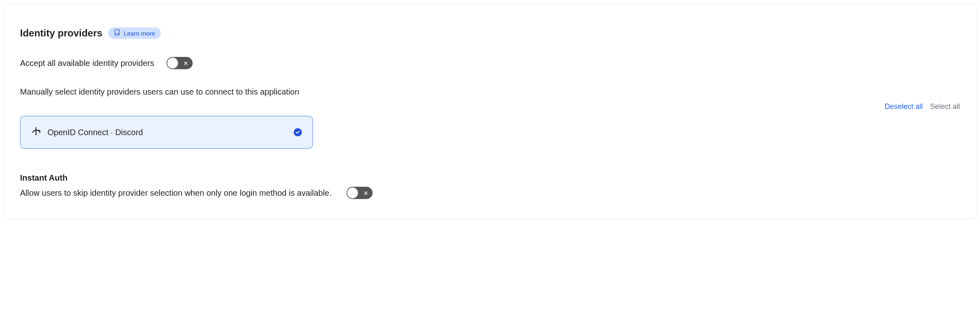 This screenshot has height=335, width=980. What do you see at coordinates (117, 33) in the screenshot?
I see `book-icon` at bounding box center [117, 33].